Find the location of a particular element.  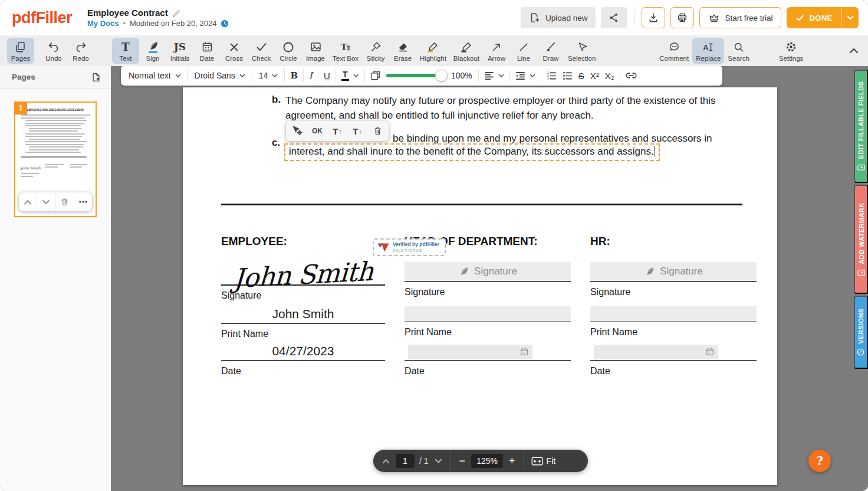

employee-date-field: 04/27/2023 is located at coordinates (303, 351).